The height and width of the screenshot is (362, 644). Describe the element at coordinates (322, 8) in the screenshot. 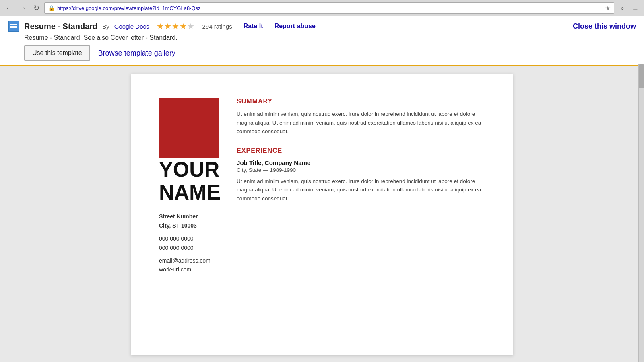

I see `browser-toolbar: ← → ↻ 🔒 https://drive.google.com/preview…` at that location.